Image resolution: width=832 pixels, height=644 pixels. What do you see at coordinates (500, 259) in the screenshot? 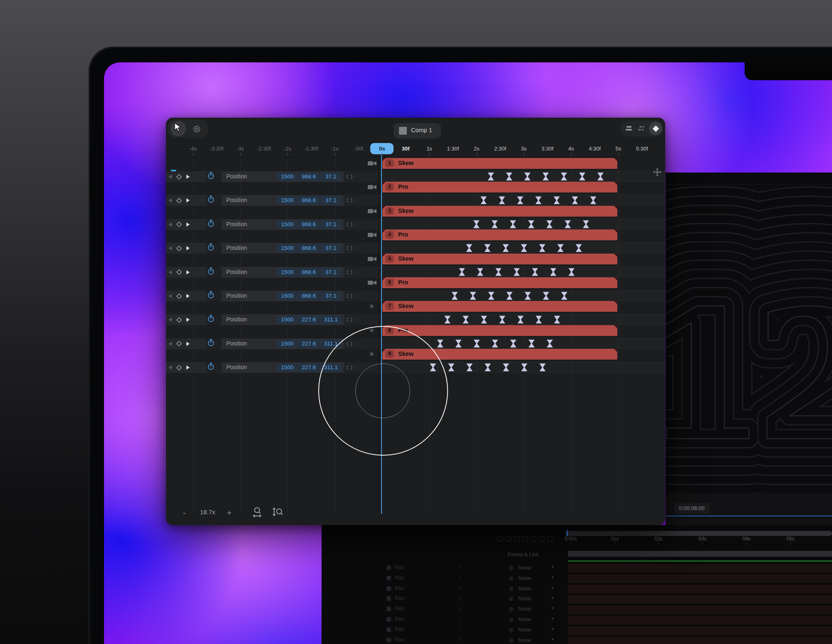
I see `layer-bar-skew-5: 5Skew` at bounding box center [500, 259].